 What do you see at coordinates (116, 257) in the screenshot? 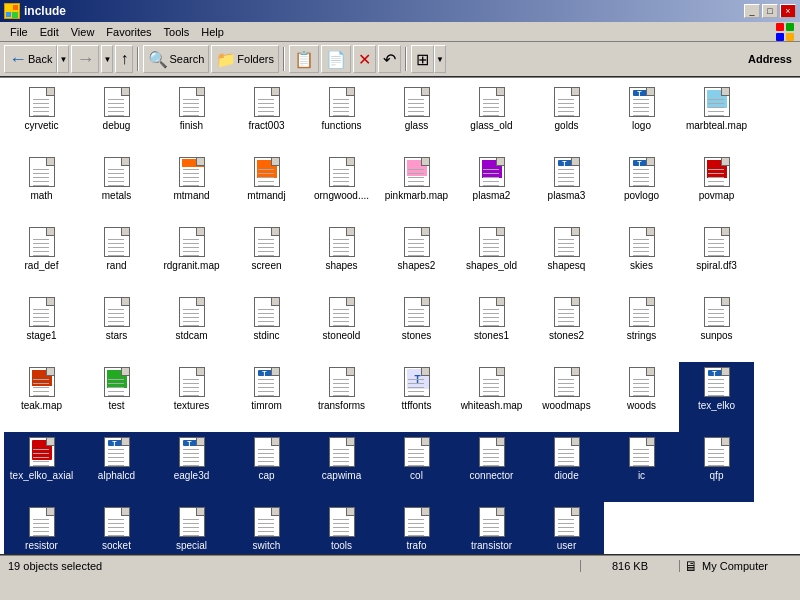
I see `file-item: rand` at bounding box center [116, 257].